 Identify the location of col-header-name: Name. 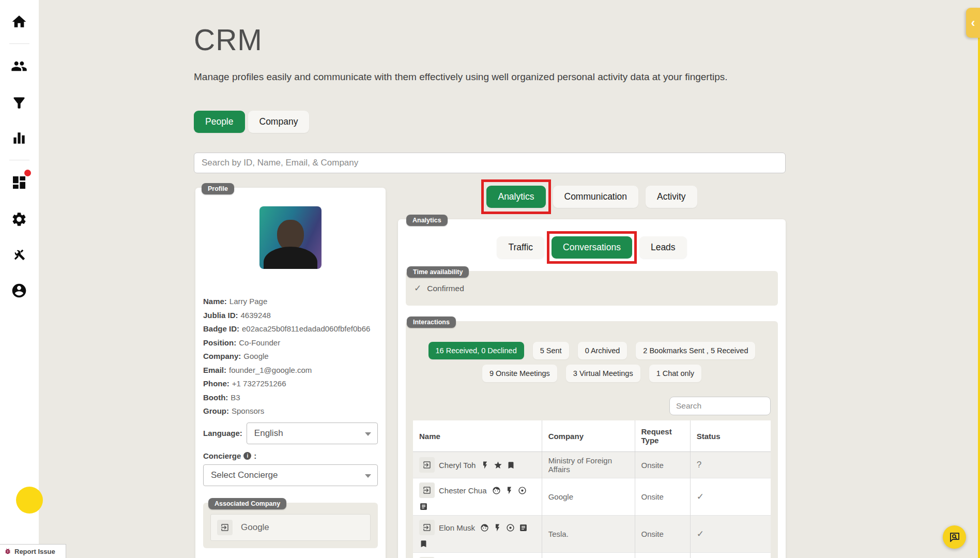
(478, 436).